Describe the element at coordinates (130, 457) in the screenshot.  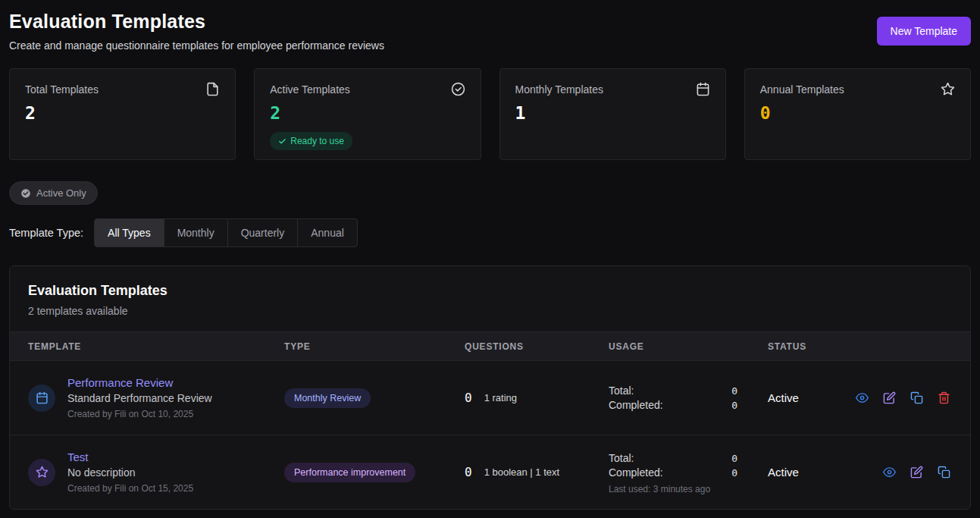
I see `template-name-link: Test` at that location.